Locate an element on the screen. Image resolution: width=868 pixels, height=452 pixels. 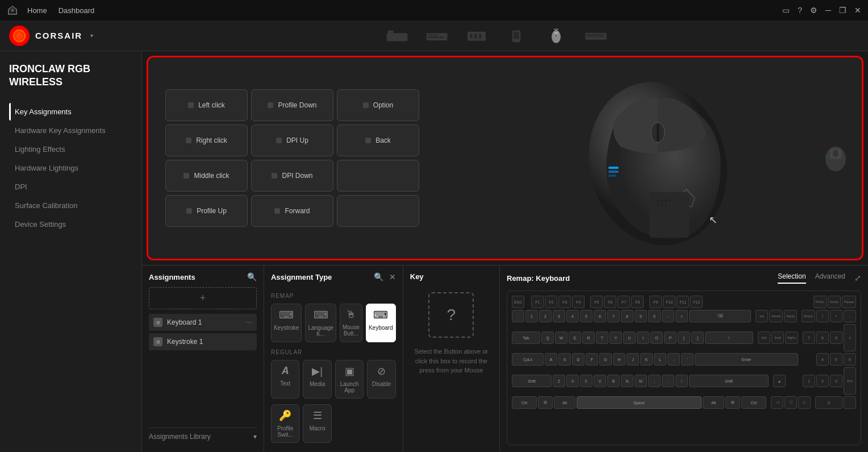
dpi-down-button: DPI Down is located at coordinates (292, 176).